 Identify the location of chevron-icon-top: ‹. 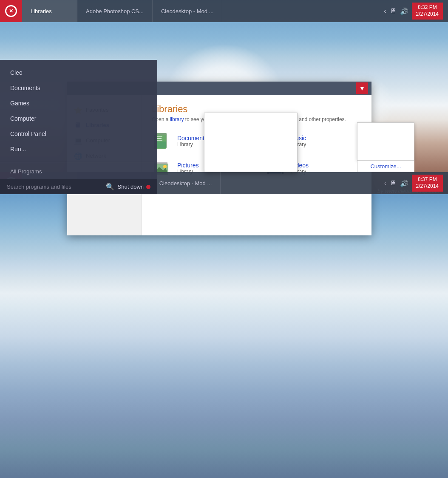
(385, 11).